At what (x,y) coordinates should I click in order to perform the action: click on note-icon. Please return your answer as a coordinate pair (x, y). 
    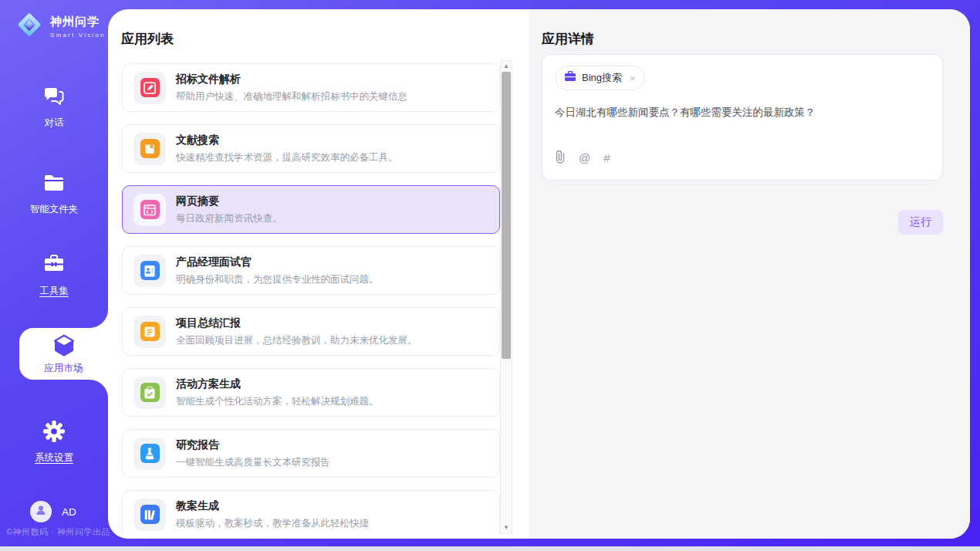
    Looking at the image, I should click on (150, 332).